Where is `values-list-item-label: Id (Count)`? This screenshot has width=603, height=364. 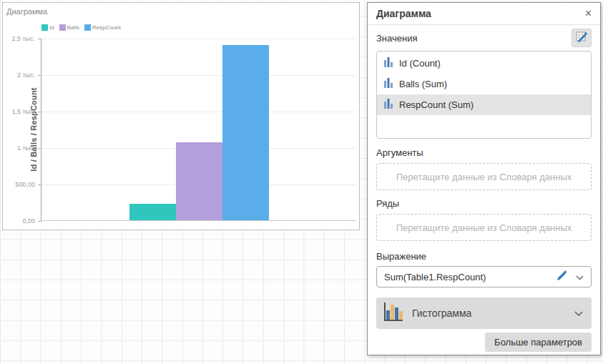 values-list-item-label: Id (Count) is located at coordinates (420, 63).